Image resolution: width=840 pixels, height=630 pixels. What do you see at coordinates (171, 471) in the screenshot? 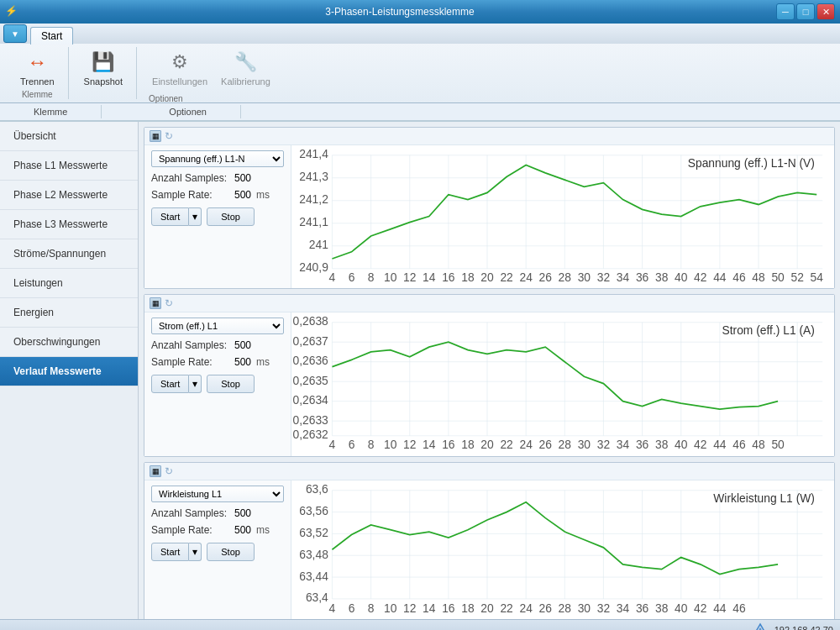
I see `panel-3-refresh-icon: ↻` at bounding box center [171, 471].